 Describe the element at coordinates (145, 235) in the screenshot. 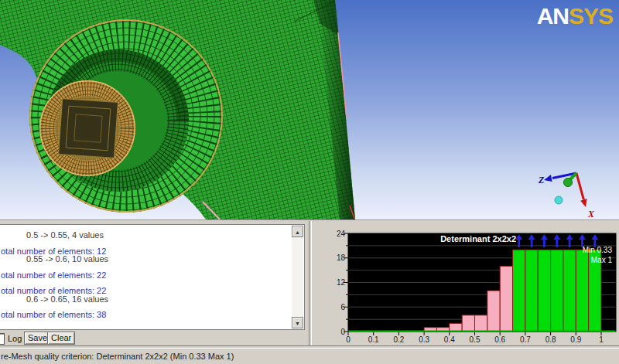

I see `log-line: 0.5 -> 0.55, 4 values` at that location.